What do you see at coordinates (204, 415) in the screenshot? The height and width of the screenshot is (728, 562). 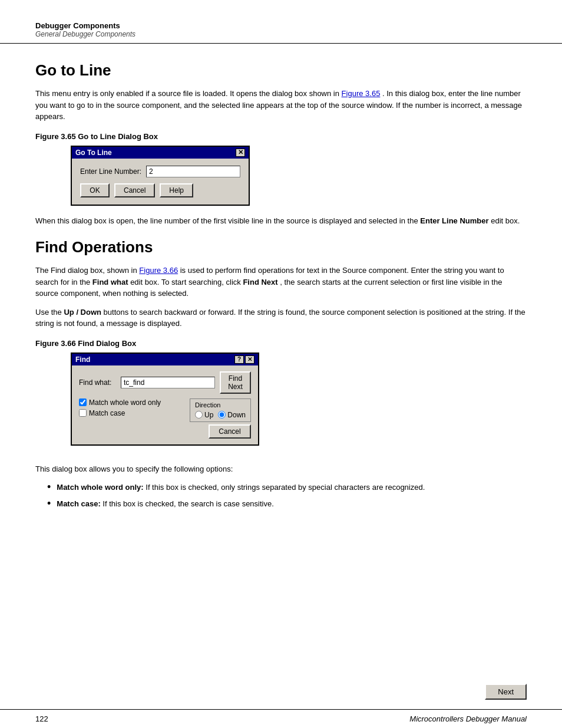 I see `up-radio-row: Up` at bounding box center [204, 415].